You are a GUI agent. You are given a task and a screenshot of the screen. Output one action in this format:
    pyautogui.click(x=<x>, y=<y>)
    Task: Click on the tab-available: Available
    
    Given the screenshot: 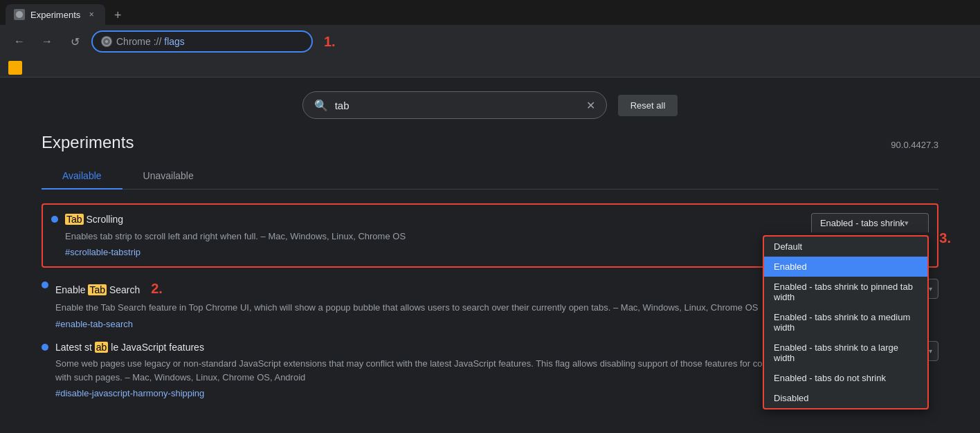 What is the action you would take?
    pyautogui.click(x=82, y=176)
    